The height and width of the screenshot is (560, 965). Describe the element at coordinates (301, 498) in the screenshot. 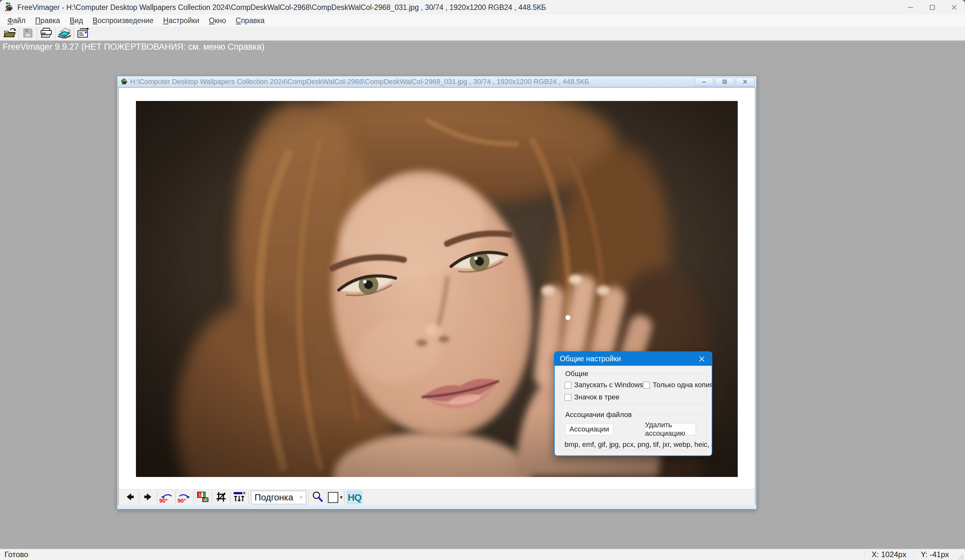

I see `chevron-down-icon: ˅` at that location.